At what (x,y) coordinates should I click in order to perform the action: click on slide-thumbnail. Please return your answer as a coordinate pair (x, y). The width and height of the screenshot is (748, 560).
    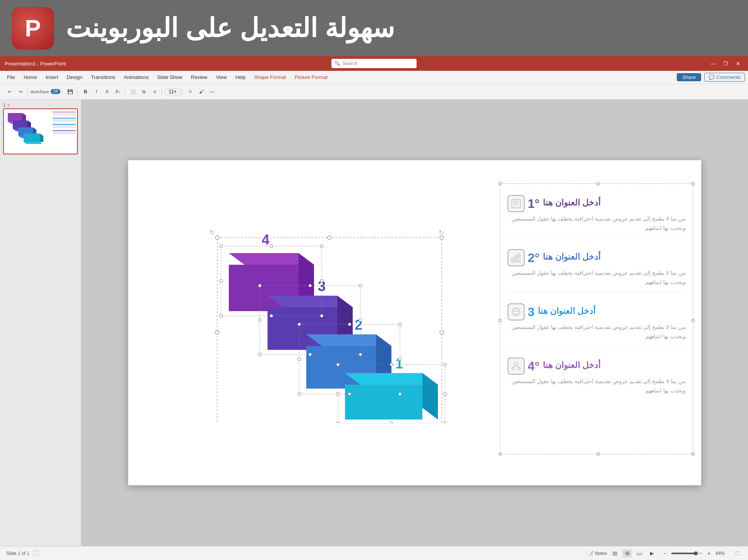
    Looking at the image, I should click on (40, 132).